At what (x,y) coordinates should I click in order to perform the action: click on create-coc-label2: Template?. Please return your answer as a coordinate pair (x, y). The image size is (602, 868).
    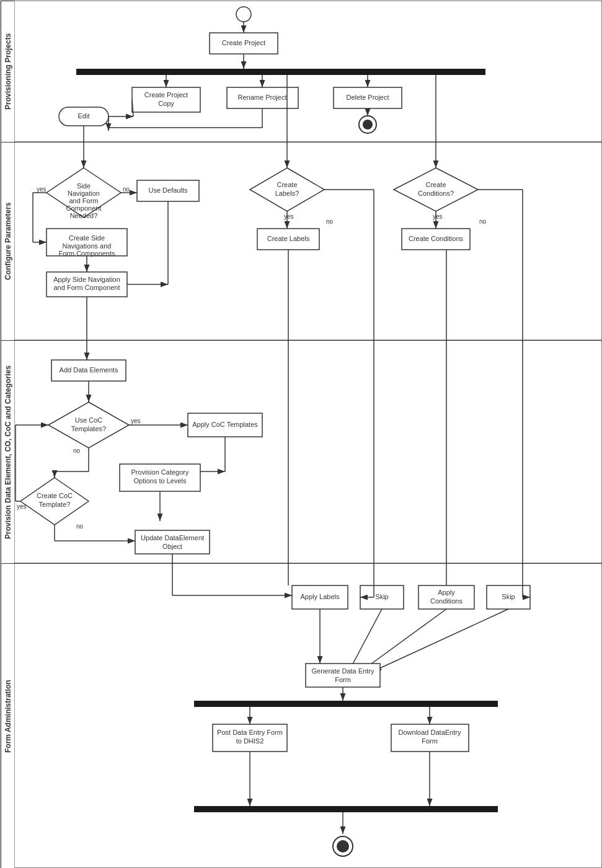
    Looking at the image, I should click on (55, 504).